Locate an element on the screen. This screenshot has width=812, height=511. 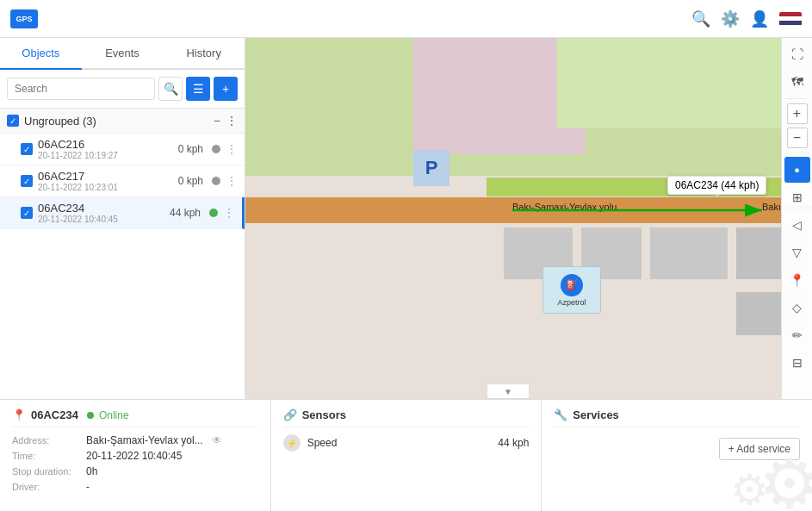
collapse-icon: − is located at coordinates (217, 121).